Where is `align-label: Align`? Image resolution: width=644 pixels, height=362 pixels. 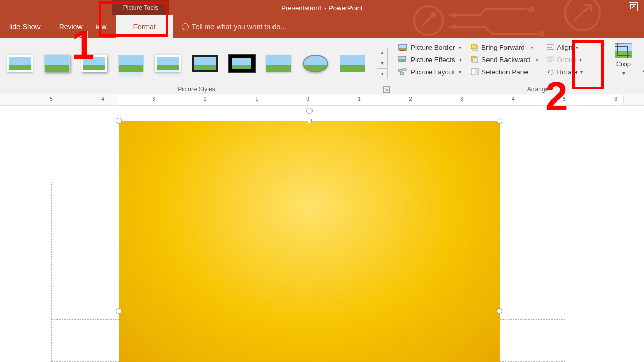 align-label: Align is located at coordinates (565, 47).